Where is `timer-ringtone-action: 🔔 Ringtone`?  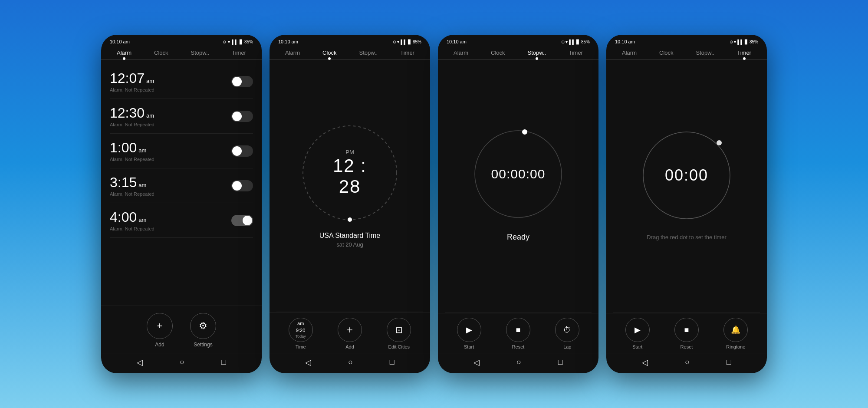 timer-ringtone-action: 🔔 Ringtone is located at coordinates (736, 333).